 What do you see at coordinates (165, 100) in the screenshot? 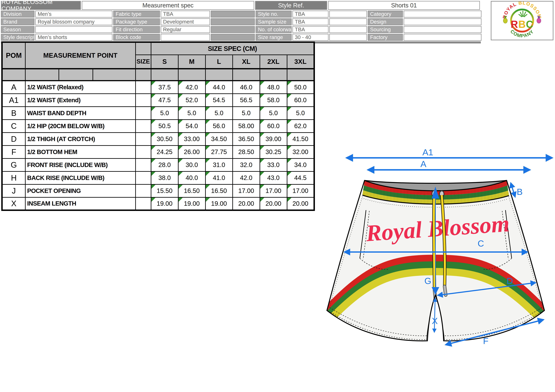
I see `value-cell-s: 47.5` at bounding box center [165, 100].